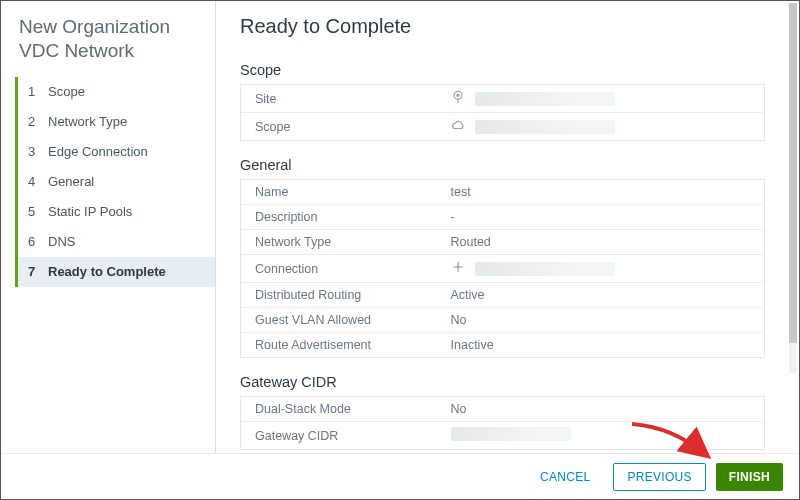 This screenshot has height=500, width=800. I want to click on table-row: Route AdvertisementInactive, so click(503, 346).